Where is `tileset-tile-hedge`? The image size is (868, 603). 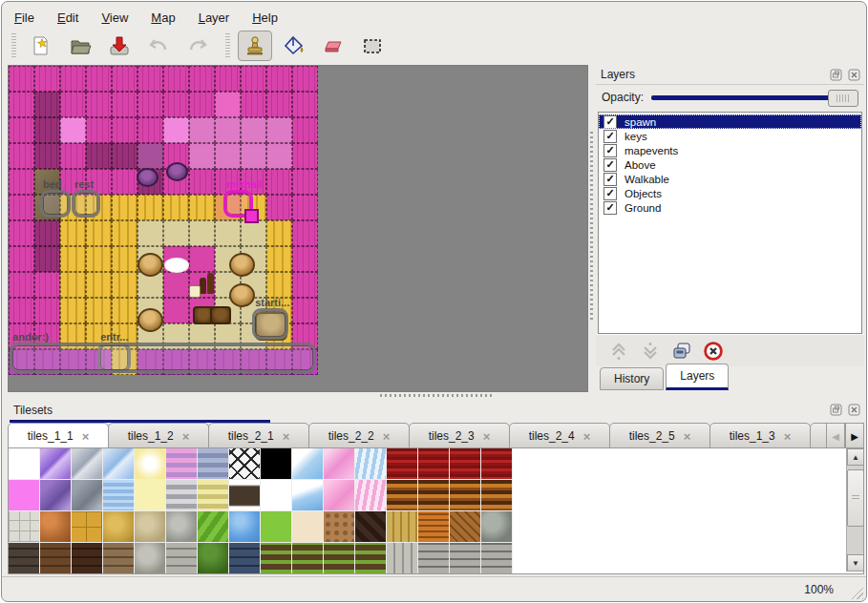
tileset-tile-hedge is located at coordinates (214, 559).